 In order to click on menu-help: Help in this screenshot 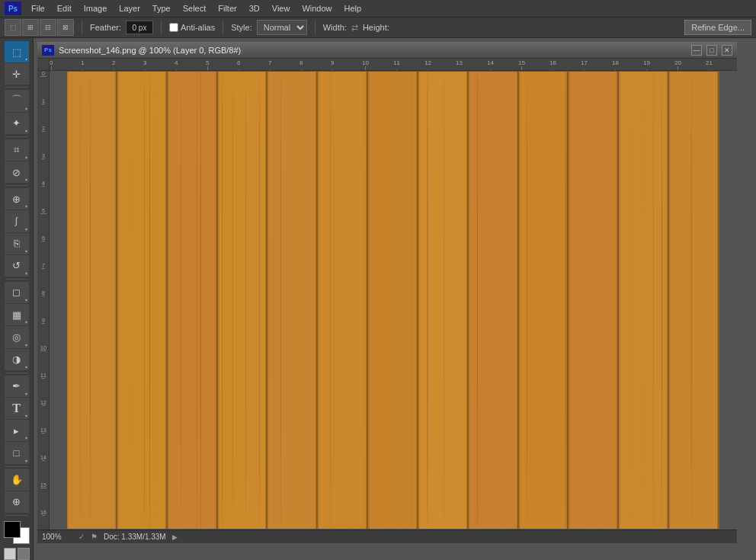, I will do `click(354, 8)`.